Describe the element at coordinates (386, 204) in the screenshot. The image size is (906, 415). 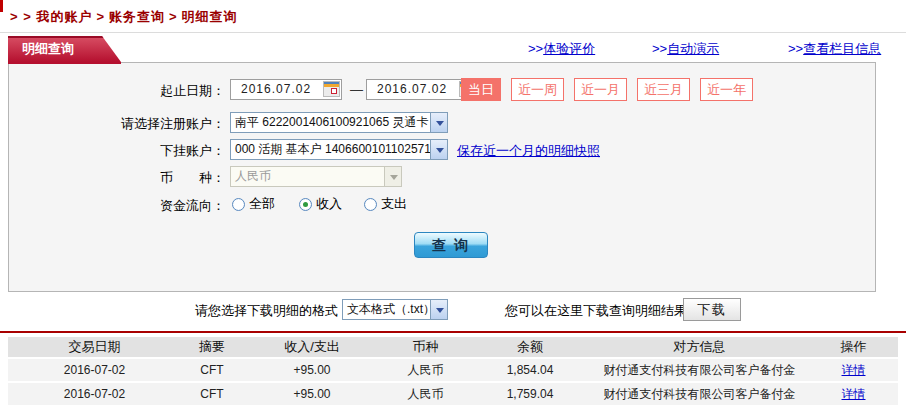
I see `flow-radio-expense: 支出` at that location.